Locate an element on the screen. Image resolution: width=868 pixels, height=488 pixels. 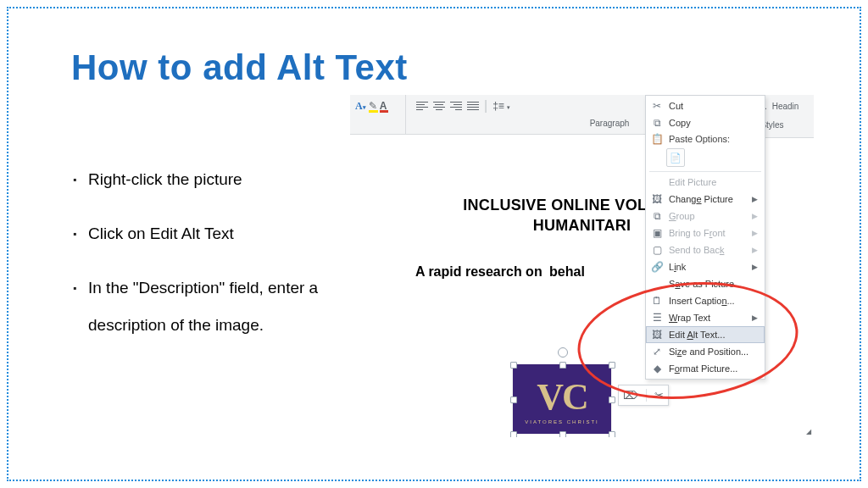
line-spacing-icon: ‡≡ ▾ is located at coordinates (502, 106).